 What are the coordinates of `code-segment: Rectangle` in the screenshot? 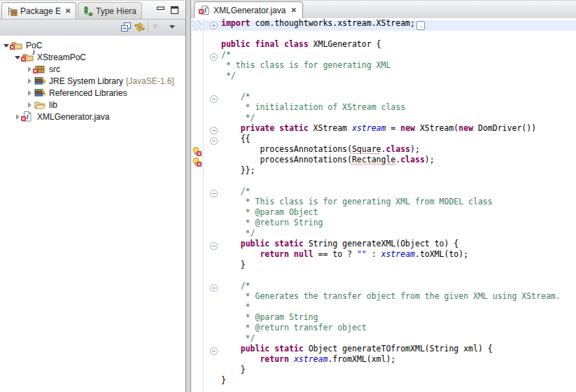 It's located at (374, 160).